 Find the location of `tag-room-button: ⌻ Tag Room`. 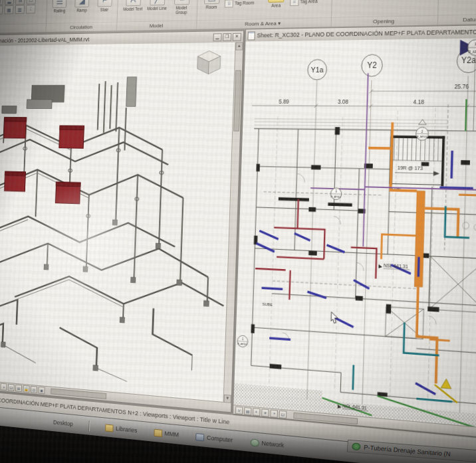

tag-room-button: ⌻ Tag Room is located at coordinates (243, 4).